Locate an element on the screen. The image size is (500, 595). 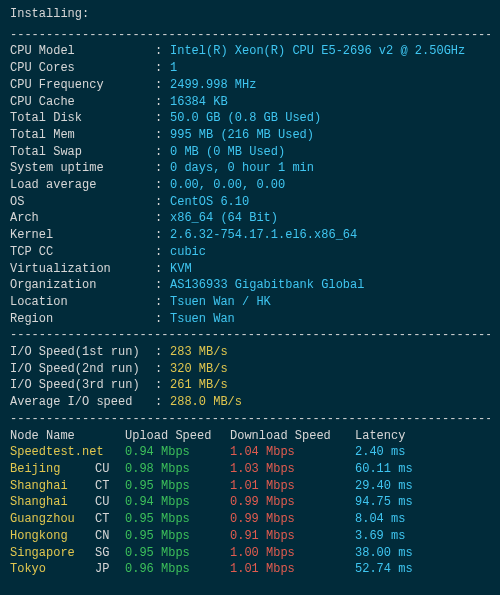
spec-value: 995 MB (216 MB Used) is located at coordinates (242, 136).